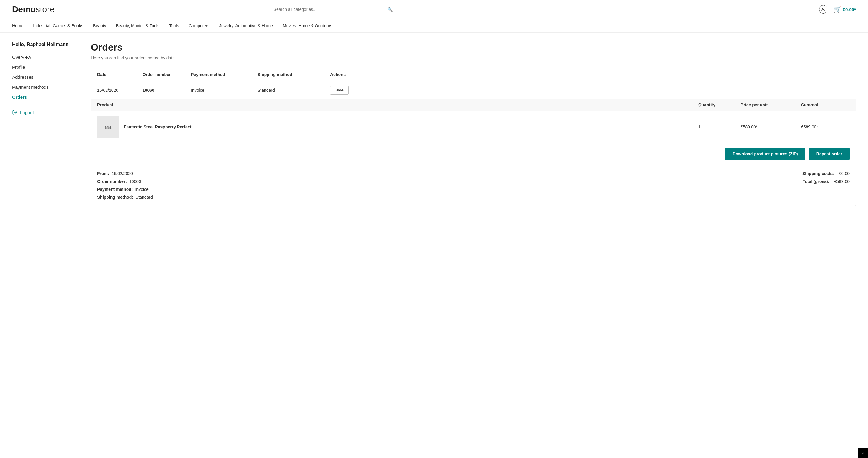 Image resolution: width=868 pixels, height=458 pixels. What do you see at coordinates (24, 9) in the screenshot?
I see `logo-bold: Demo` at bounding box center [24, 9].